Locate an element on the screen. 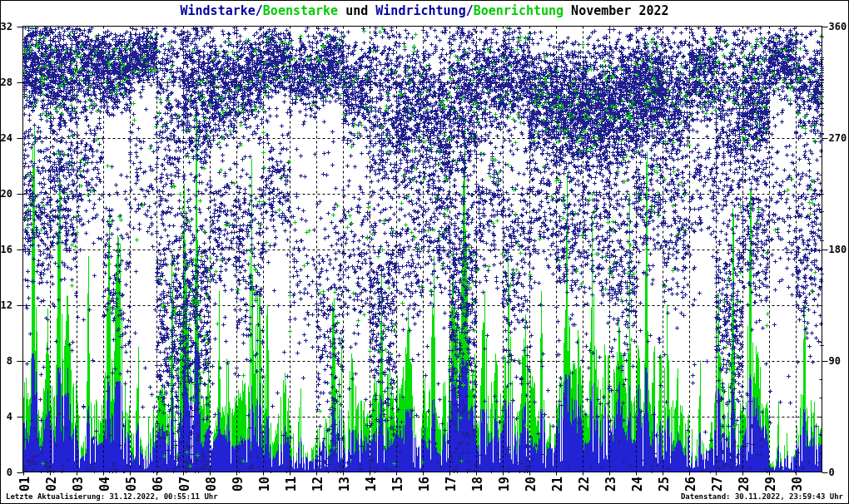 This screenshot has height=504, width=849. title-segment-month: November 2022 is located at coordinates (616, 11).